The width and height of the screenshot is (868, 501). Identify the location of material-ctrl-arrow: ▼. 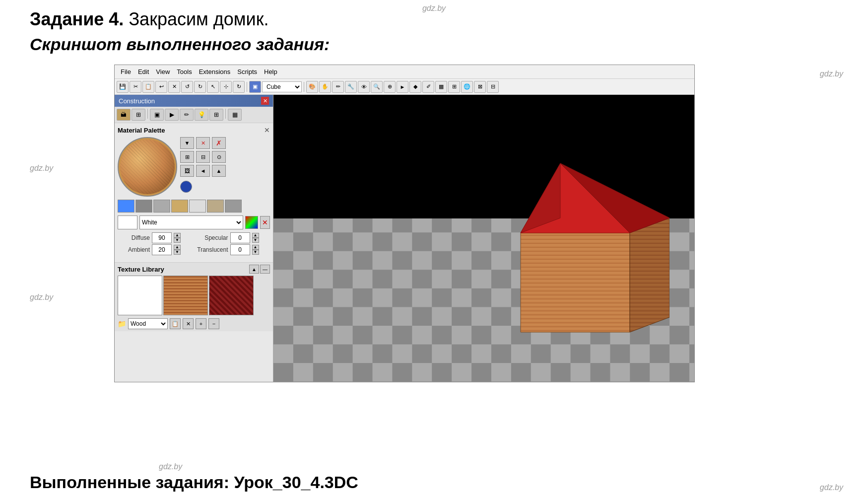
(187, 143).